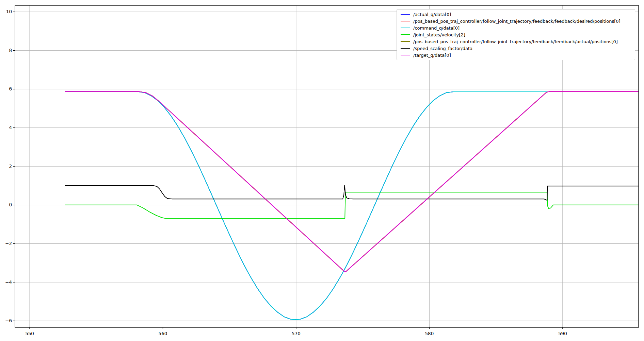 The image size is (644, 341). Describe the element at coordinates (10, 205) in the screenshot. I see `y-tick-label: 0` at that location.